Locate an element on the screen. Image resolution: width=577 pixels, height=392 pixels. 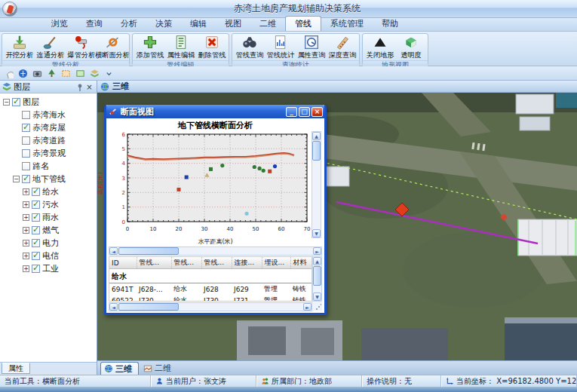
menu-tab-7: 管线 is located at coordinates (303, 23).